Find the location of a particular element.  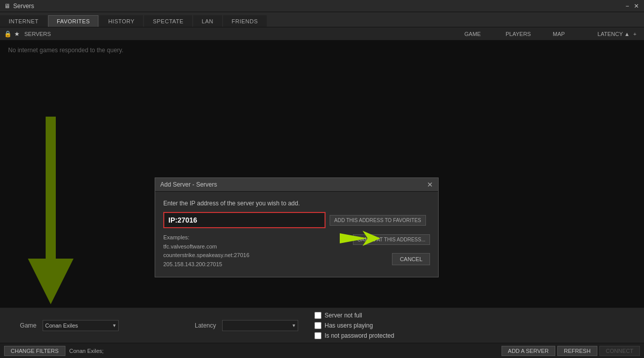

game-filter-label: Game is located at coordinates (21, 326).